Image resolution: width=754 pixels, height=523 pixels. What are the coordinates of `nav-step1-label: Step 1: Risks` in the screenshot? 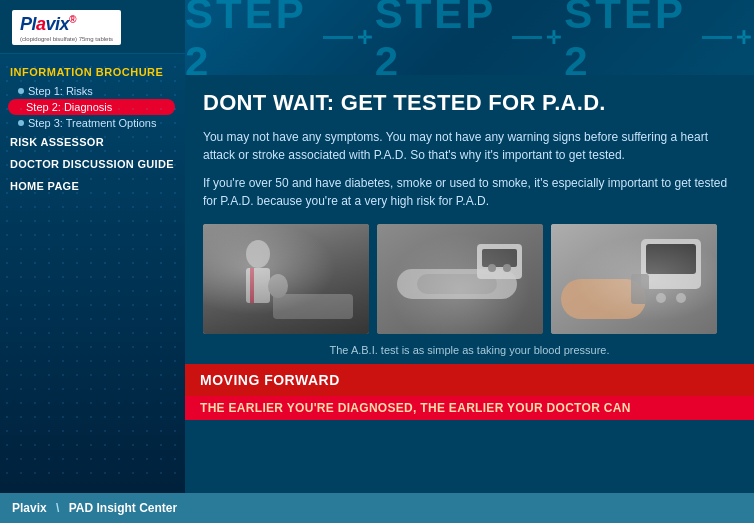 It's located at (60, 91).